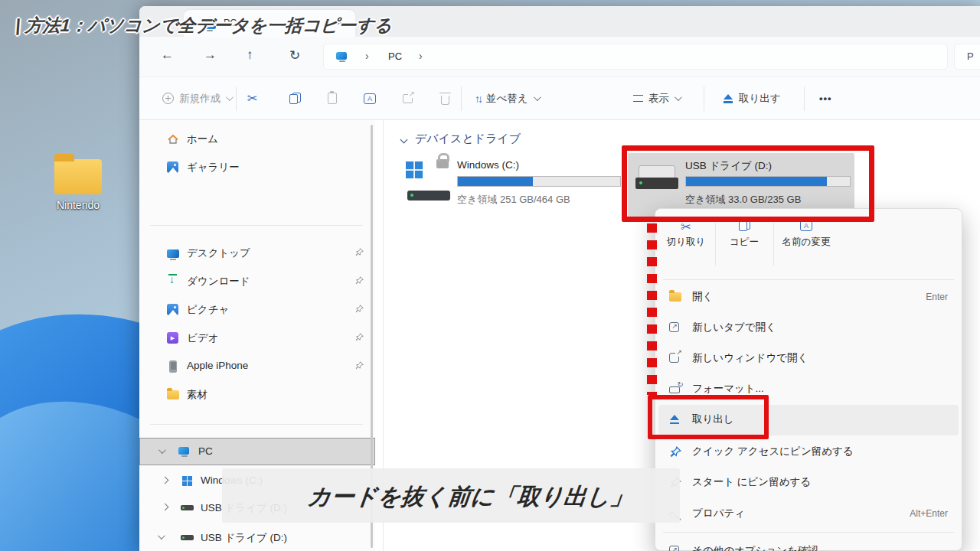  Describe the element at coordinates (173, 367) in the screenshot. I see `phone-icon` at that location.